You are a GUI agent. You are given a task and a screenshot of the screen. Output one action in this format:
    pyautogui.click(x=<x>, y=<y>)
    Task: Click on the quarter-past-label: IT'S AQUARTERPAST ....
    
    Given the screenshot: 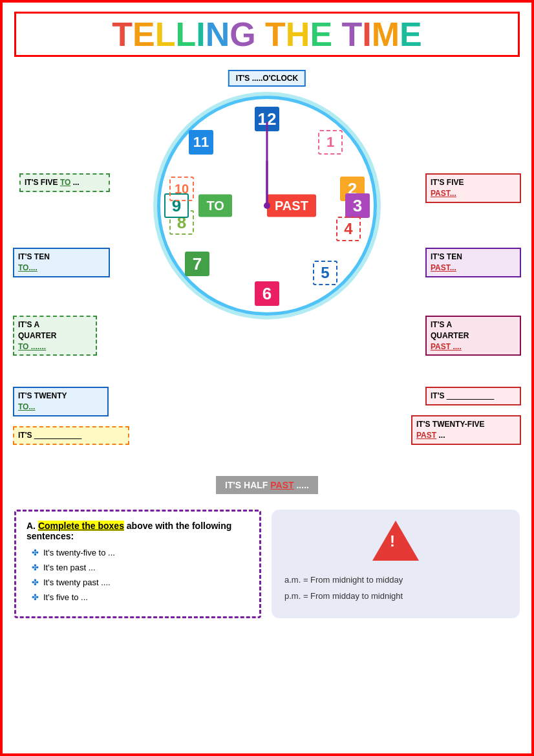 What is the action you would take?
    pyautogui.click(x=473, y=336)
    